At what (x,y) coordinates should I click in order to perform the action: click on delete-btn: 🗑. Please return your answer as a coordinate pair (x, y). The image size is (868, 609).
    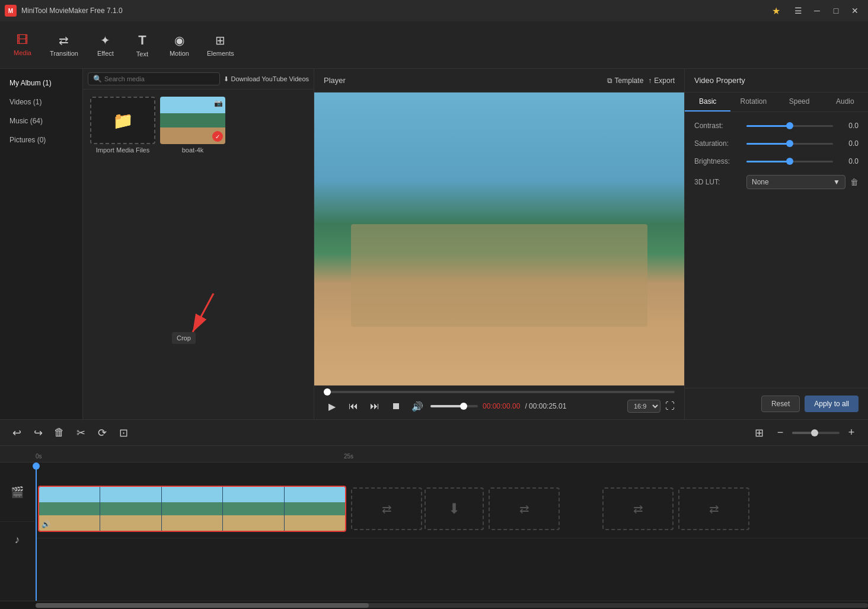
    Looking at the image, I should click on (59, 433).